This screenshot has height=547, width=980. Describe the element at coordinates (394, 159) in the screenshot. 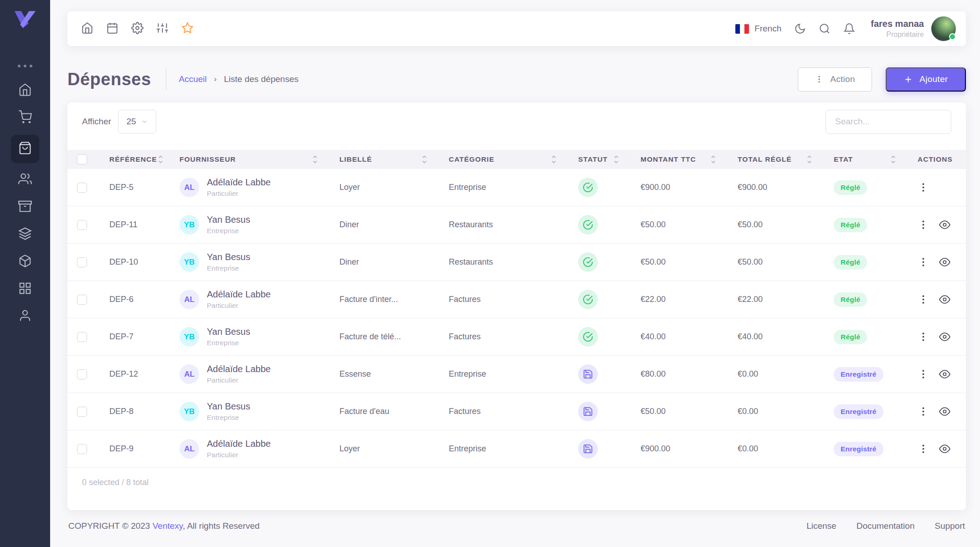

I see `column-header: Libellé` at that location.